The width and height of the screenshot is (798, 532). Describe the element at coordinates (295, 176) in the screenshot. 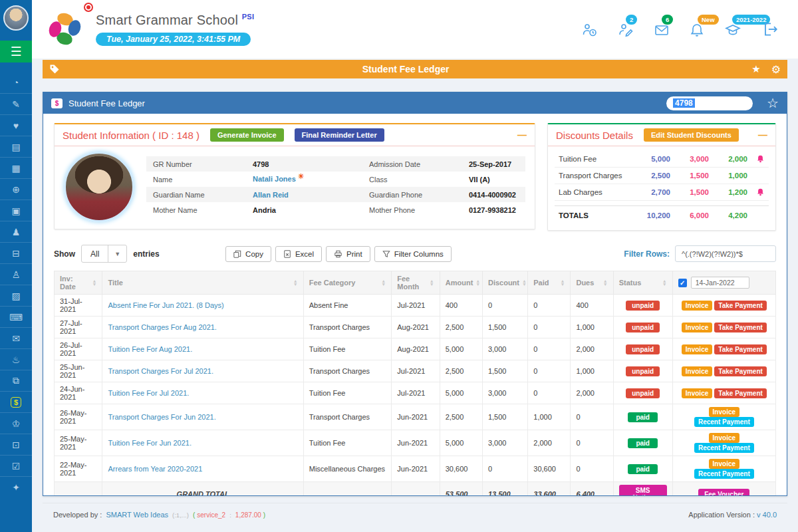

I see `student-info-panel: Student Information ( ID : 148 ) Generat…` at that location.